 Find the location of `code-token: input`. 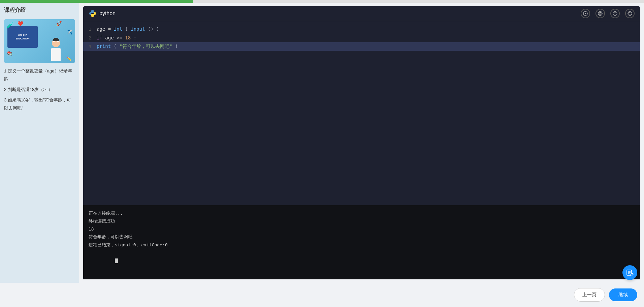

code-token: input is located at coordinates (138, 29).